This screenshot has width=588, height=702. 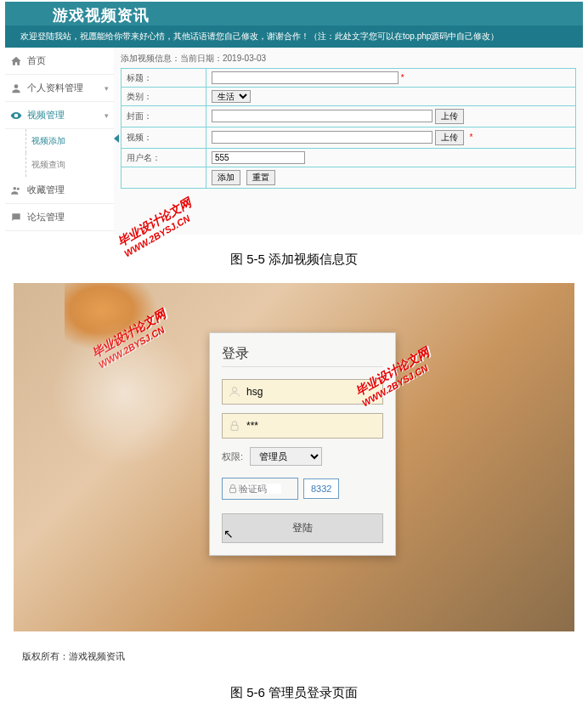 I want to click on nav-forum: 论坛管理, so click(x=59, y=218).